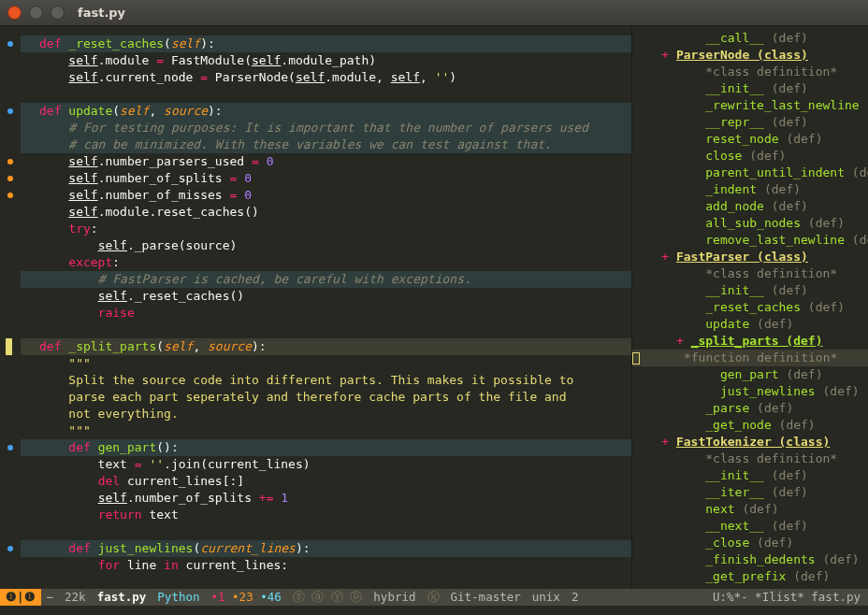 This screenshot has width=868, height=615. Describe the element at coordinates (750, 358) in the screenshot. I see `outline-item: *function definition*` at that location.